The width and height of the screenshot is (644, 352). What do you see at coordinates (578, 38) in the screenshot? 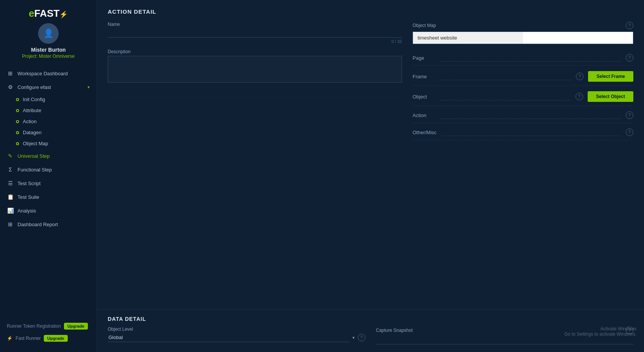
I see `object-map-extra` at bounding box center [578, 38].